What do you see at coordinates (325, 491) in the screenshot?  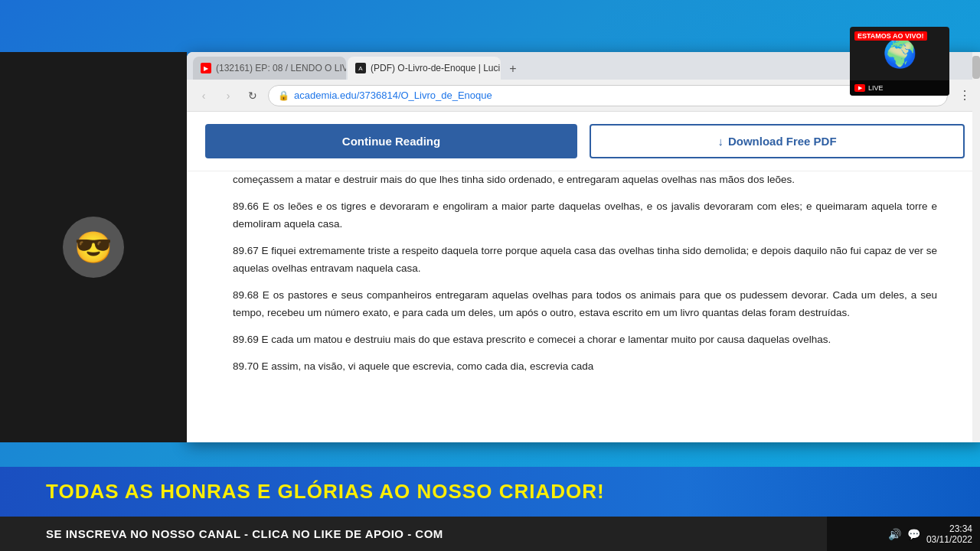 I see `banner-text: TODAS AS HONRAS E GLÓRIAS AO NOSSO CRIAD…` at bounding box center [325, 491].